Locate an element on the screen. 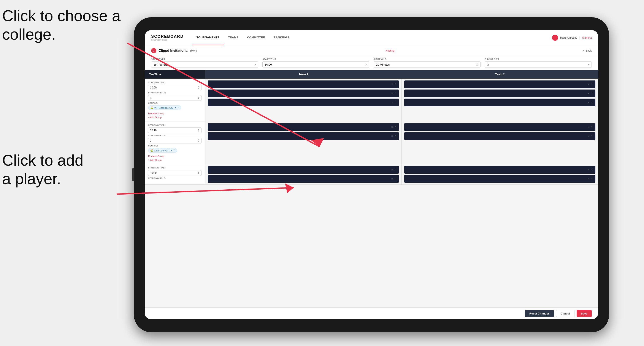 This screenshot has width=644, height=346. cancel-button: Cancel is located at coordinates (565, 314).